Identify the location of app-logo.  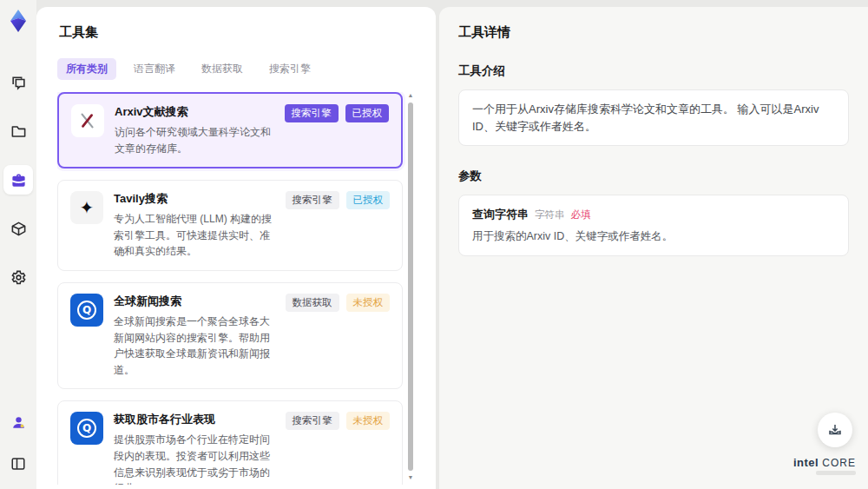
(18, 21).